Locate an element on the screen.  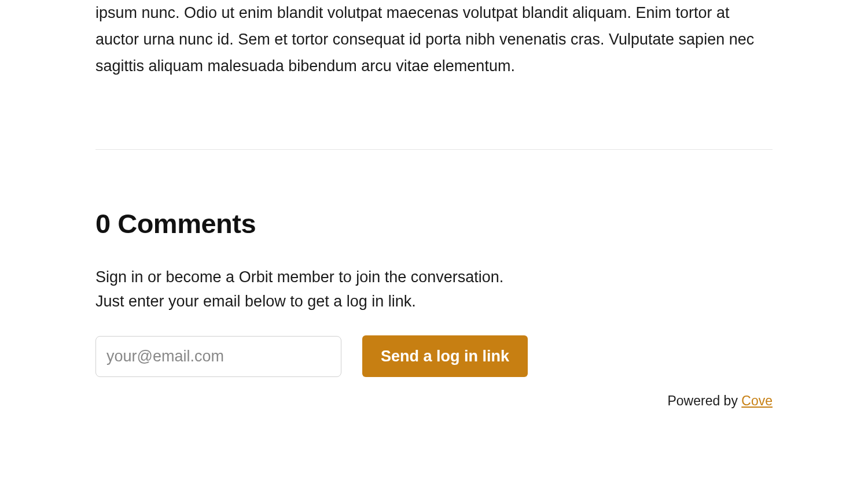
signin-line-1: Sign in or become a Orbit member to join… is located at coordinates (300, 277).